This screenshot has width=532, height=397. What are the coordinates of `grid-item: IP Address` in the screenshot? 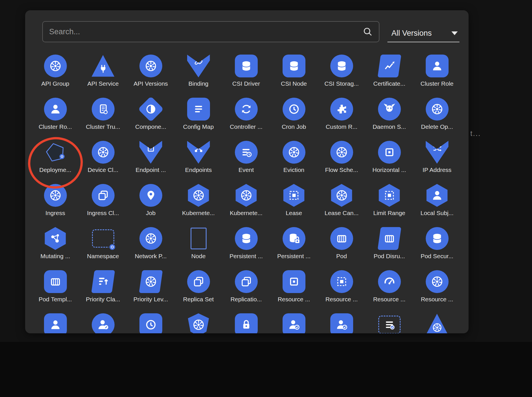 It's located at (437, 160).